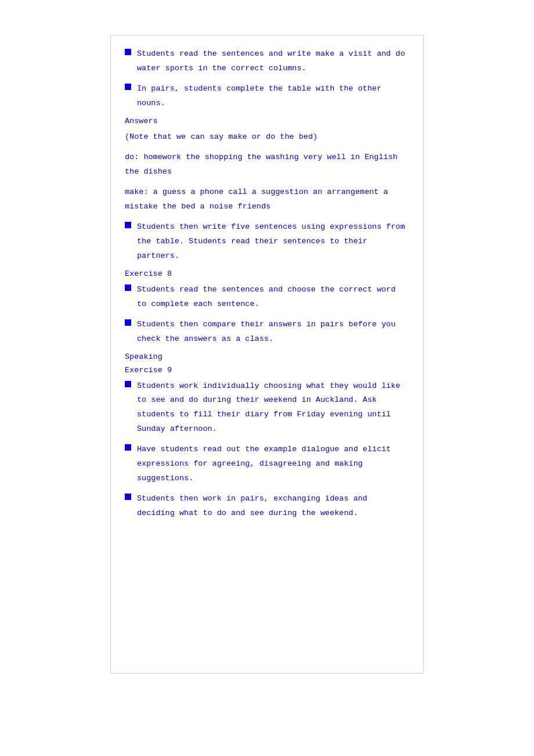  What do you see at coordinates (273, 96) in the screenshot?
I see `bullet-text-2: In pairs, students complete the table wi…` at bounding box center [273, 96].